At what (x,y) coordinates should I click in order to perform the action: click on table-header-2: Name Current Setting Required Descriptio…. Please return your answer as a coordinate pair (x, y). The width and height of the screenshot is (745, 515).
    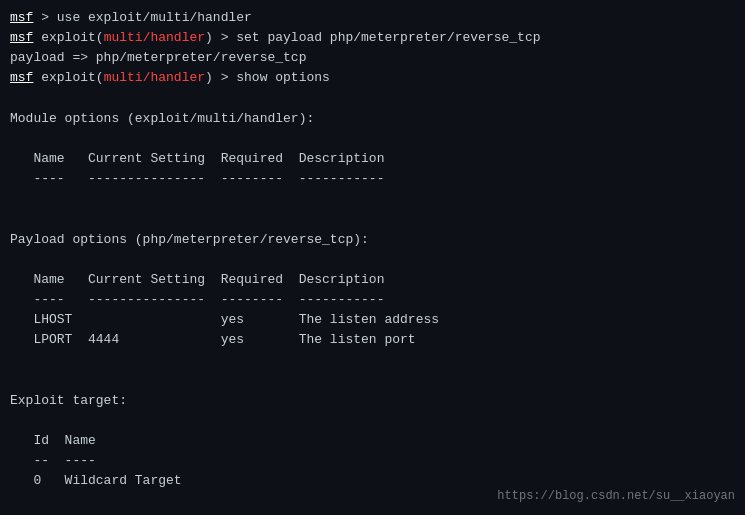
    Looking at the image, I should click on (372, 280).